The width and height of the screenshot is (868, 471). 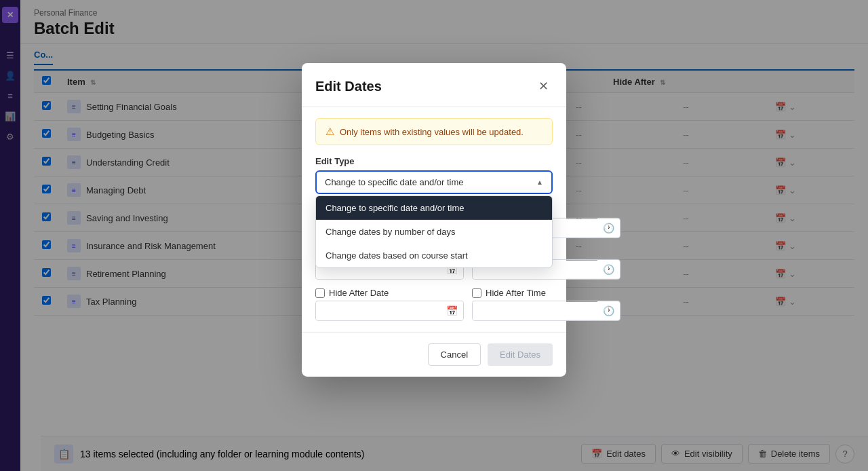 I want to click on hide-after-date-label: Hide After Date, so click(x=359, y=293).